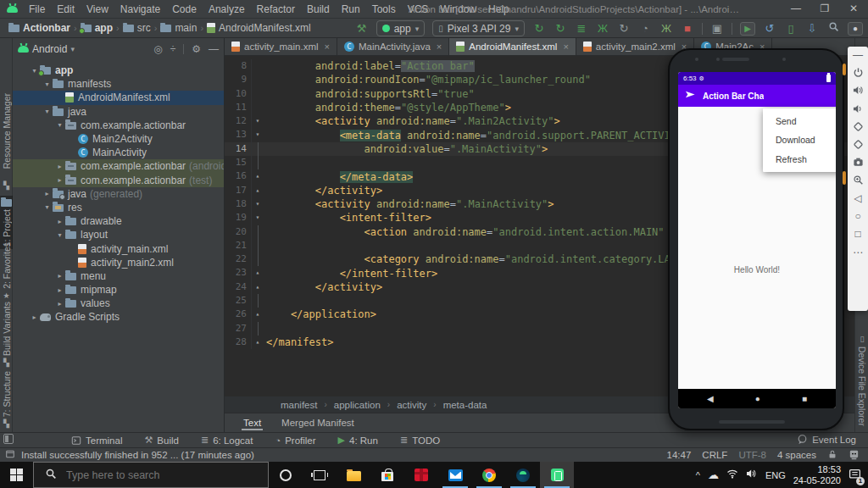 This screenshot has height=488, width=868. I want to click on editor-tab-androidmanifest.xml: AndroidManifest.xml×, so click(513, 47).